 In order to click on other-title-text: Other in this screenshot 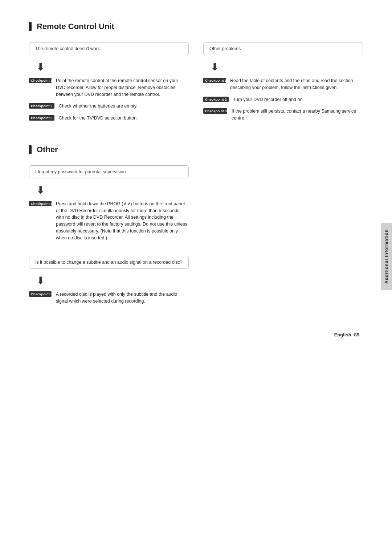, I will do `click(47, 150)`.